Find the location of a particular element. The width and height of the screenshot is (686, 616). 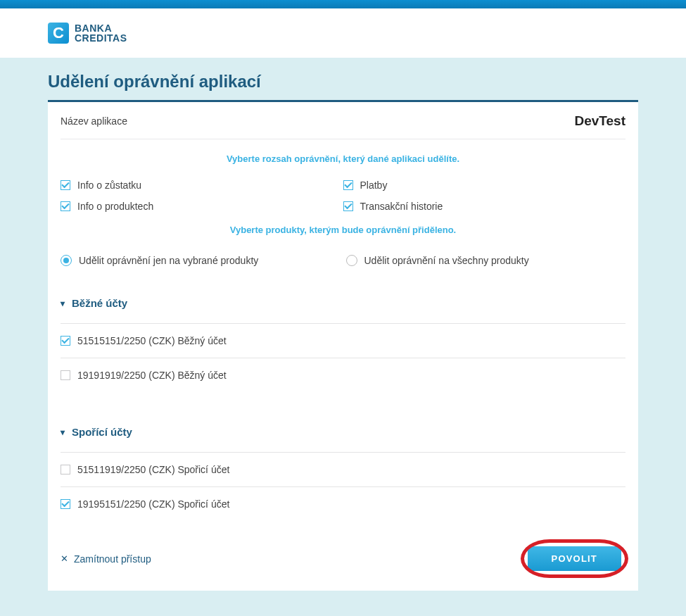

header: C BANKA CREDITAS is located at coordinates (343, 33).